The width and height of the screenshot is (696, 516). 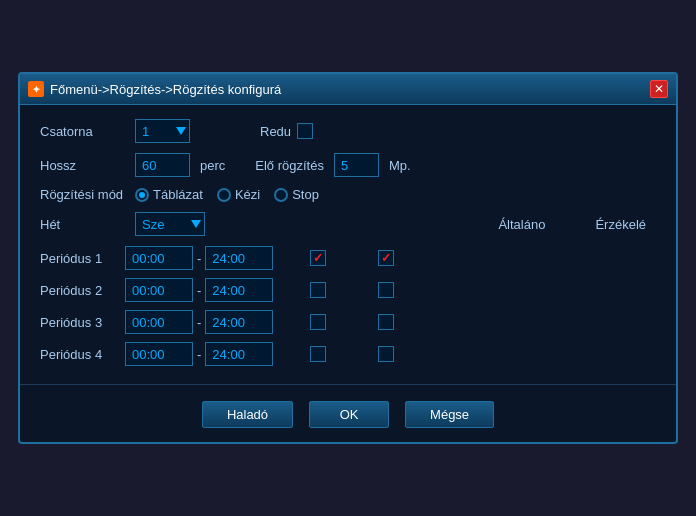 I want to click on redu-label: Redu, so click(x=276, y=132).